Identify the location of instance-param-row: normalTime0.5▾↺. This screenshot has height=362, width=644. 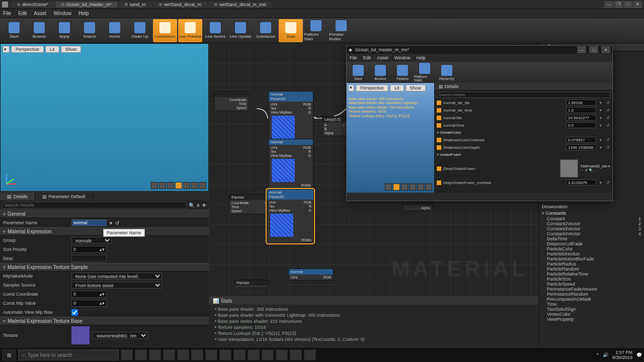
(523, 125).